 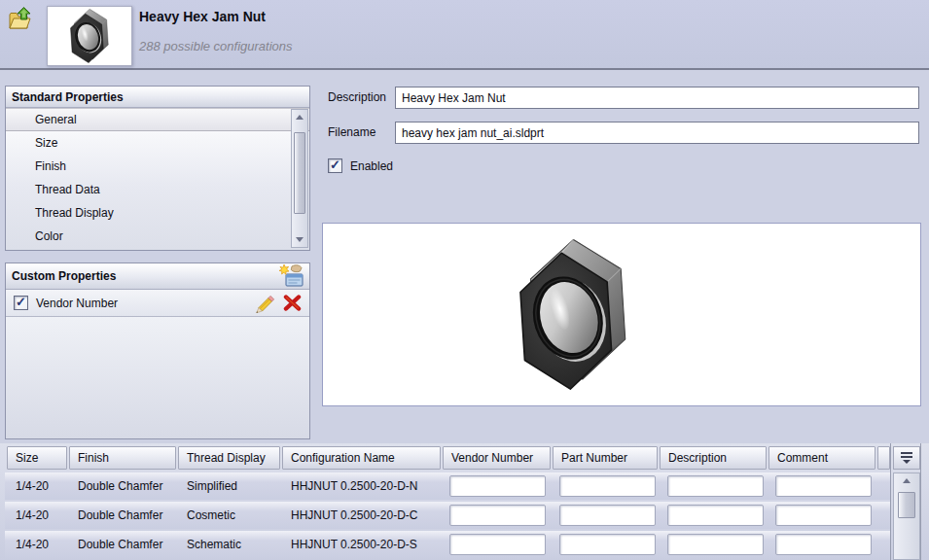 What do you see at coordinates (907, 516) in the screenshot?
I see `table-scrollbar` at bounding box center [907, 516].